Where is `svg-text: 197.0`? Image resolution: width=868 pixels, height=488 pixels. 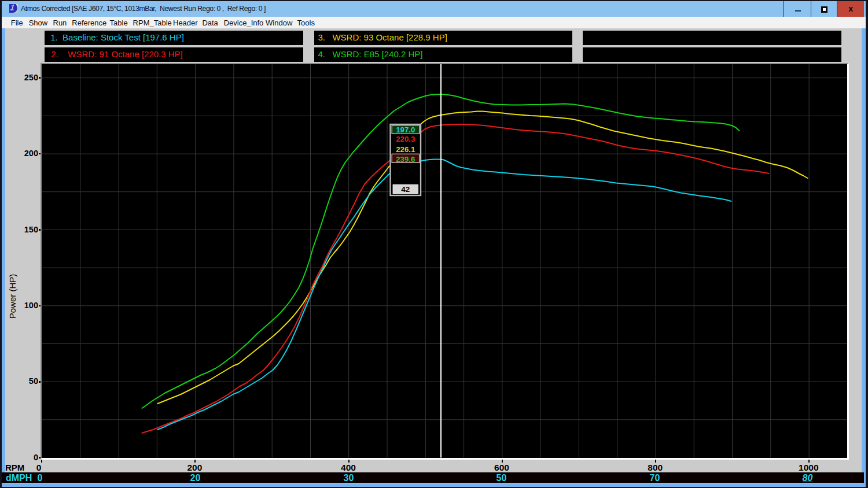
svg-text: 197.0 is located at coordinates (405, 130).